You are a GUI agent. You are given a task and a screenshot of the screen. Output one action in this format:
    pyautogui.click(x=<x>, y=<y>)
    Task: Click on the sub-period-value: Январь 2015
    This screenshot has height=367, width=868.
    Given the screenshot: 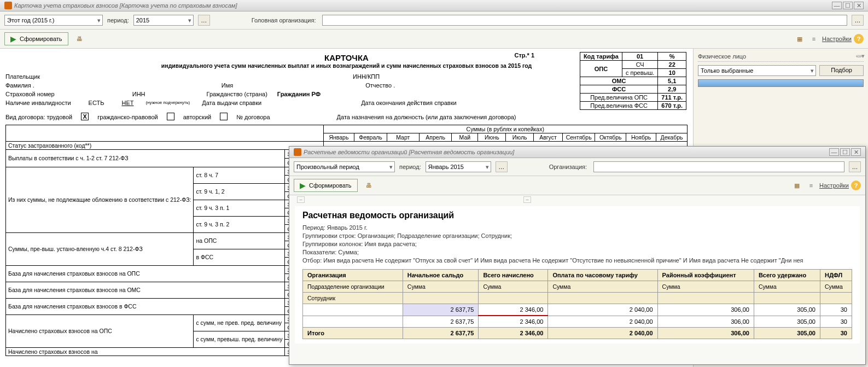 What is the action you would take?
    pyautogui.click(x=458, y=167)
    